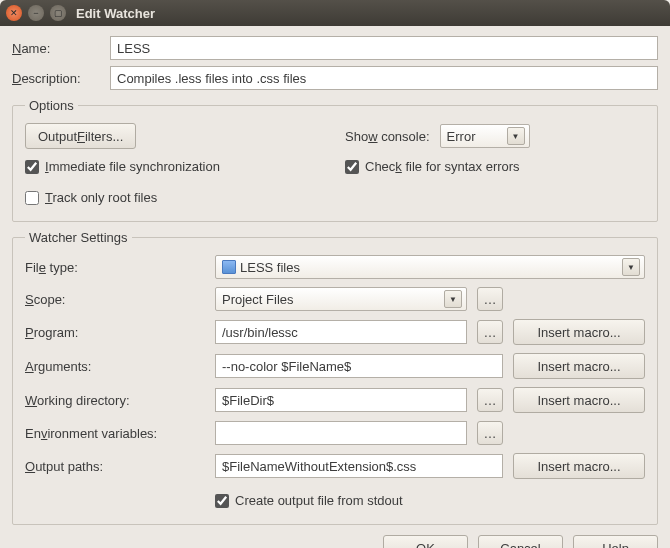  I want to click on dialog-footer: OK Cancel Help, so click(335, 536).